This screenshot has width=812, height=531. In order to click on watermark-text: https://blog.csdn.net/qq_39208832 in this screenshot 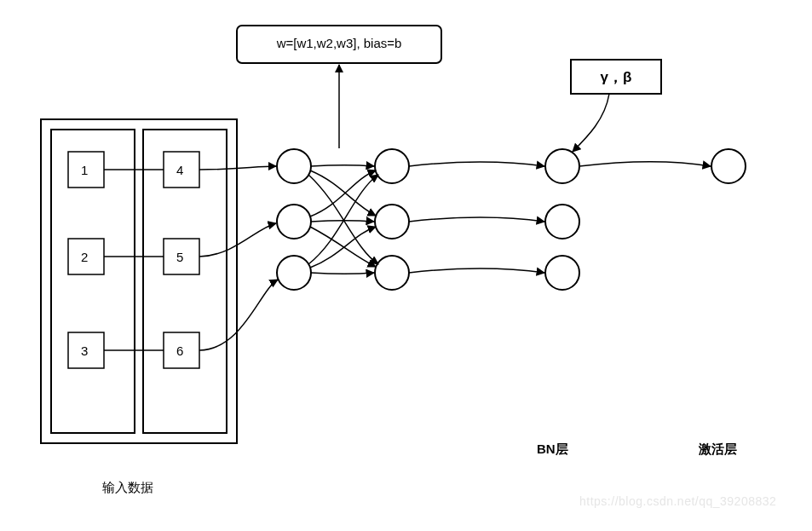, I will do `click(678, 501)`.